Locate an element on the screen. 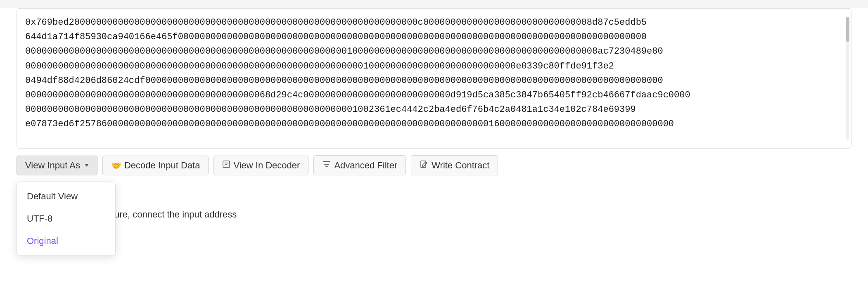 The height and width of the screenshot is (293, 868). hex-line-8: e07873ed6f257860000000000000000000000000… is located at coordinates (434, 124).